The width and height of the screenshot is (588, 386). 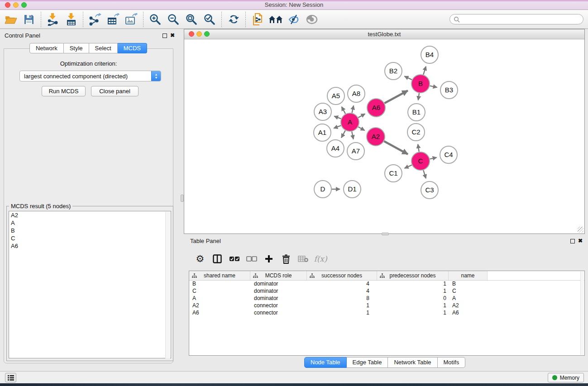 What do you see at coordinates (294, 19) in the screenshot?
I see `toggle-details-button` at bounding box center [294, 19].